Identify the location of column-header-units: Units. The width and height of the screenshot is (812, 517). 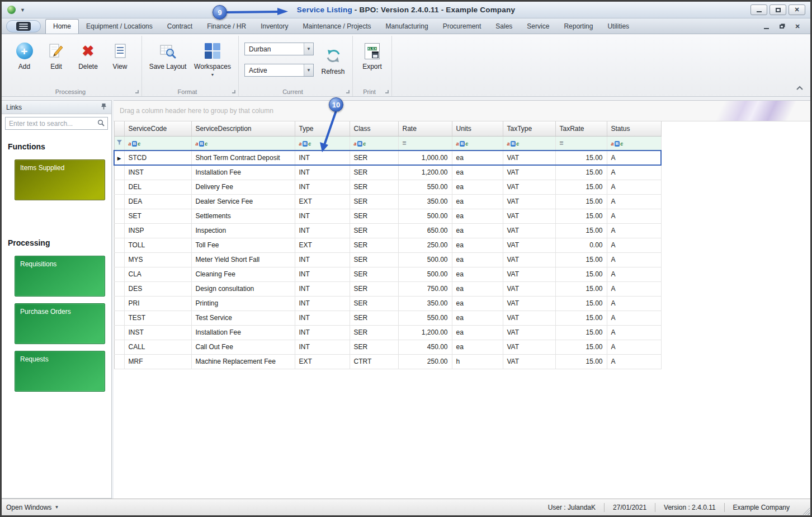
(478, 129).